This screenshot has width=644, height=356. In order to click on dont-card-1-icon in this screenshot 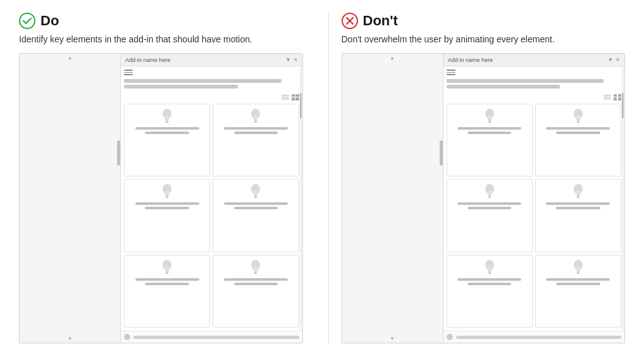, I will do `click(490, 116)`.